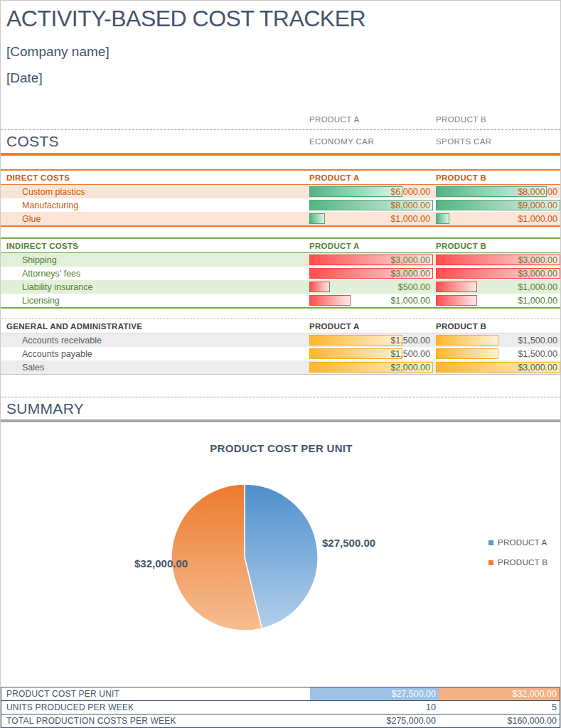 The height and width of the screenshot is (728, 561). Describe the element at coordinates (280, 347) in the screenshot. I see `general-admin-table: GENERAL AND ADMINISTRATIVE PRODUCT A PRO…` at that location.